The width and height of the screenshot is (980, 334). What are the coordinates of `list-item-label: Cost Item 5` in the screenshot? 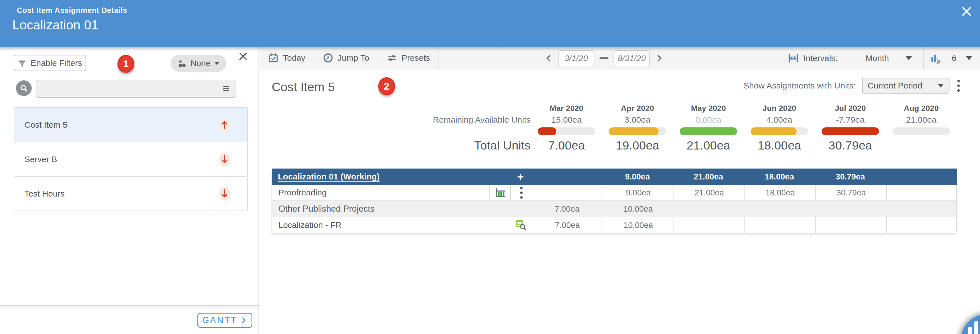 It's located at (46, 125).